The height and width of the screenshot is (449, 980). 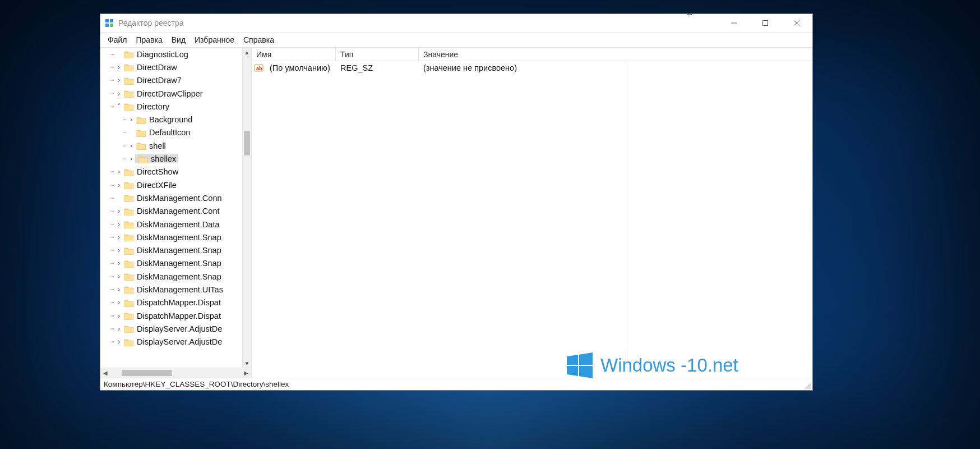 What do you see at coordinates (247, 363) in the screenshot?
I see `scroll-down-icon: ▼` at bounding box center [247, 363].